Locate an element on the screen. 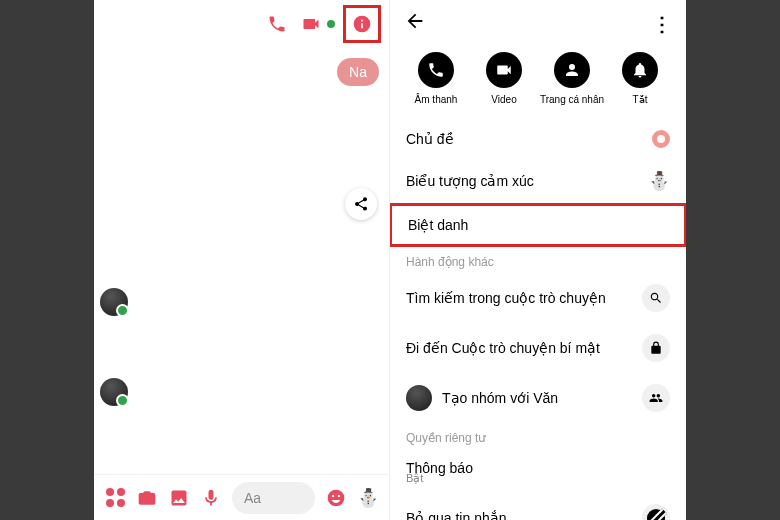  section-header: Quyền riêng tư is located at coordinates (538, 436).